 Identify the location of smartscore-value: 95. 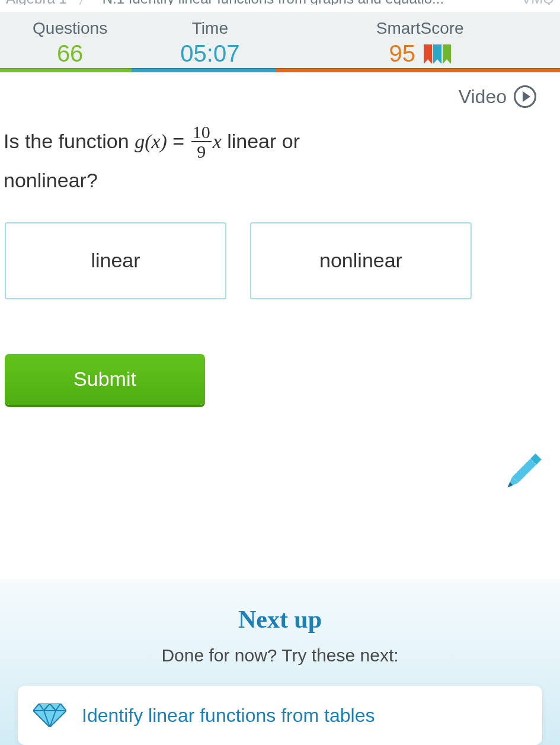
(403, 53).